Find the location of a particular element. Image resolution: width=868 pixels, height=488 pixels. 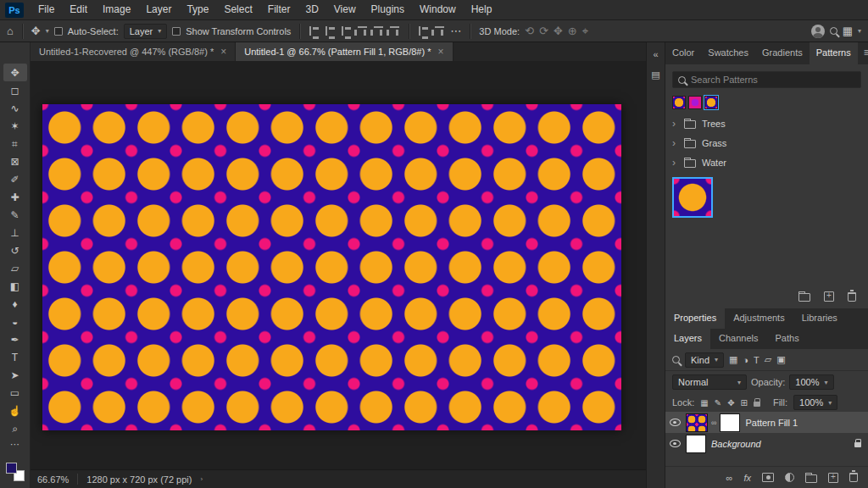

filter-pixel-layers-icon: ▦ is located at coordinates (733, 359).